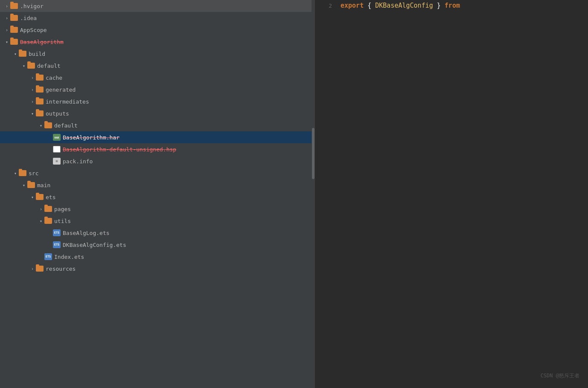 This screenshot has width=588, height=388. I want to click on arrow-outputs, so click(32, 113).